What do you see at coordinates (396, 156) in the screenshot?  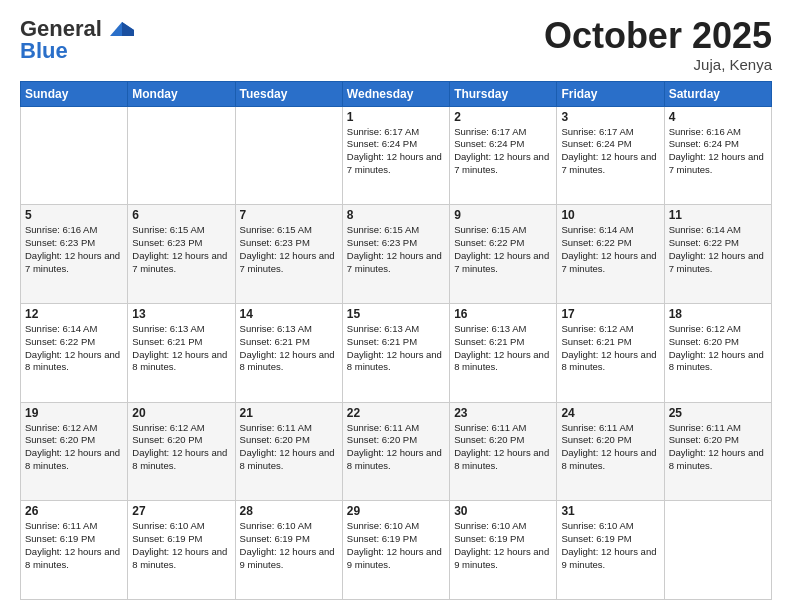 I see `table-row: 1Sunrise: 6:17 AMSunset: 6:24 PMDaylight…` at bounding box center [396, 156].